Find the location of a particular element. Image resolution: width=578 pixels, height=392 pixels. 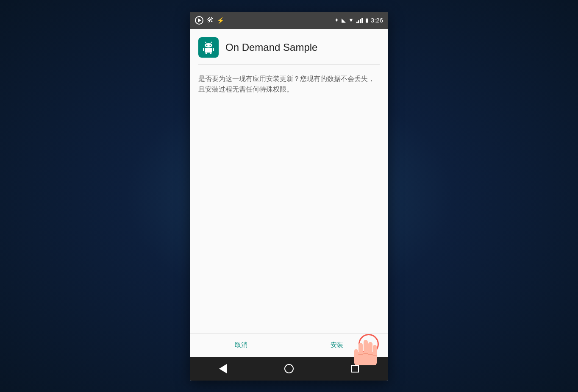

lightning-icon: ⚡ is located at coordinates (220, 20).